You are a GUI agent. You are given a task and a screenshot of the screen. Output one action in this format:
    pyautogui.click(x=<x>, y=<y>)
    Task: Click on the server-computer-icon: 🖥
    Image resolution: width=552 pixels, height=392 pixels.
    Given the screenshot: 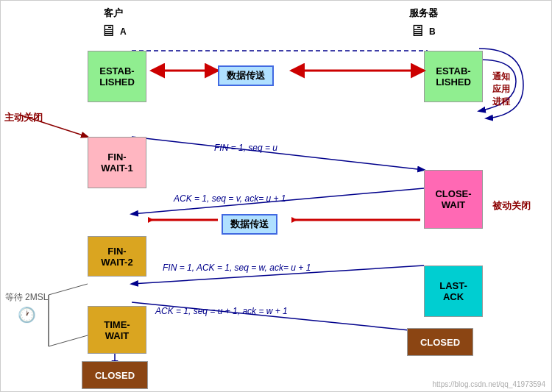 What is the action you would take?
    pyautogui.click(x=417, y=31)
    